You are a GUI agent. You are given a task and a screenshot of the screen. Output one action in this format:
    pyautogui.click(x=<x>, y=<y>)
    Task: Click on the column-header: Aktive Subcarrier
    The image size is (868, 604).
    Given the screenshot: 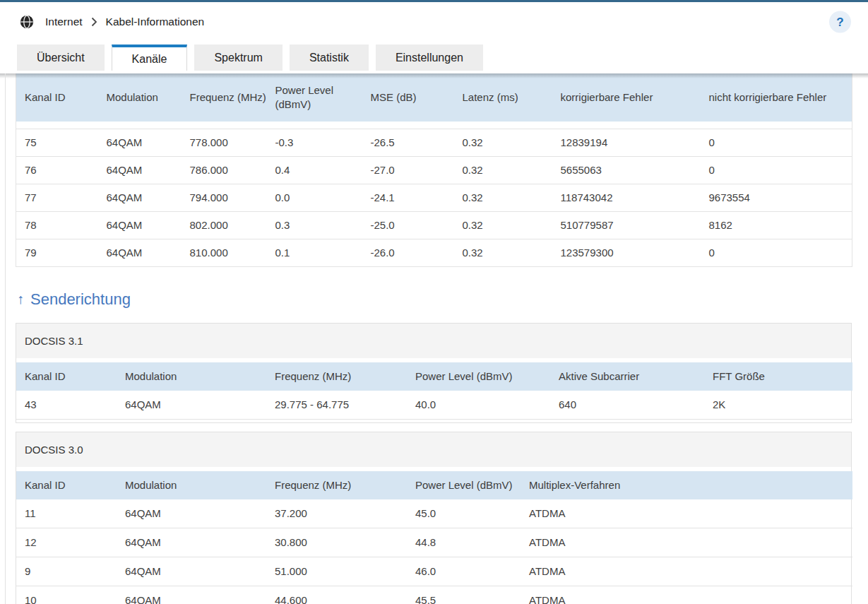 What is the action you would take?
    pyautogui.click(x=627, y=377)
    